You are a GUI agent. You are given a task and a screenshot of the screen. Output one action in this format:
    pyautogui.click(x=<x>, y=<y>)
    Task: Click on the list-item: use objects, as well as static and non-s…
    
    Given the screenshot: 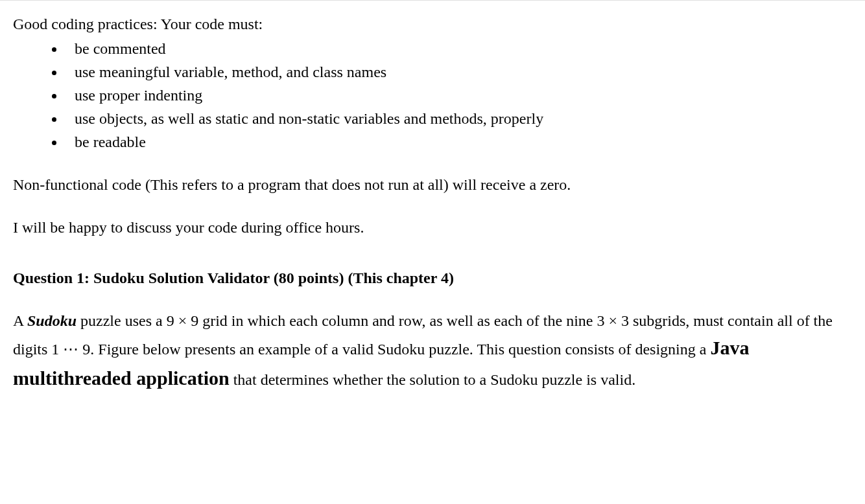 What is the action you would take?
    pyautogui.click(x=433, y=119)
    